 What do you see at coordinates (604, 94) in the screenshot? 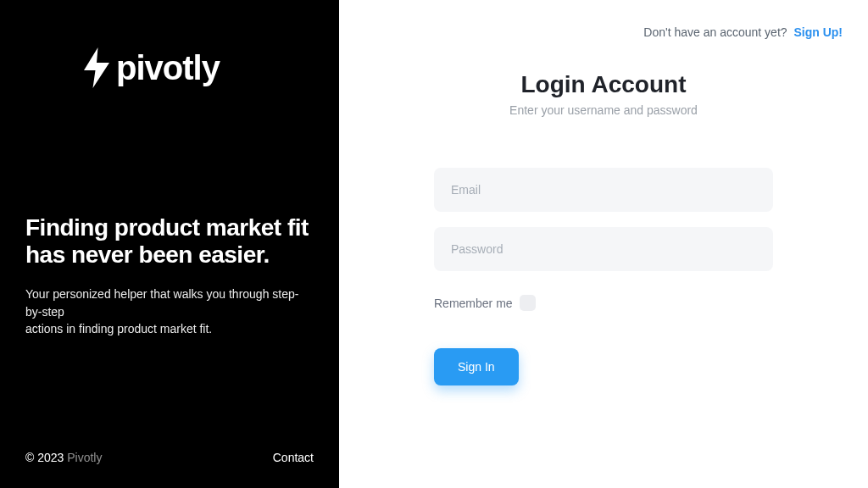
I see `login-header: Login Account Enter your username and pa…` at bounding box center [604, 94].